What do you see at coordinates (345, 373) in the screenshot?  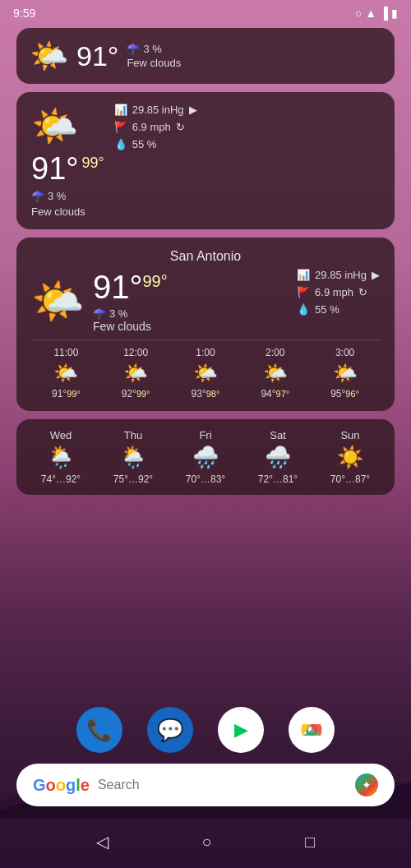 I see `hour-item: 3:00 🌤️ 95°96°` at bounding box center [345, 373].